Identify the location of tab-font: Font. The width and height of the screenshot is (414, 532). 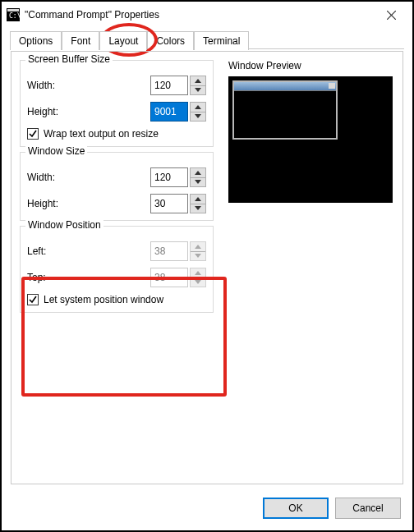
(80, 41).